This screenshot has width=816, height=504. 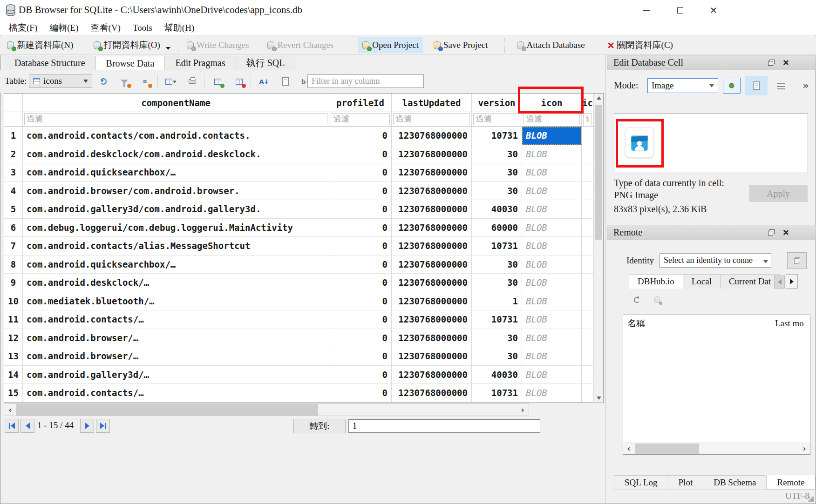 What do you see at coordinates (14, 356) in the screenshot?
I see `row-number: 13` at bounding box center [14, 356].